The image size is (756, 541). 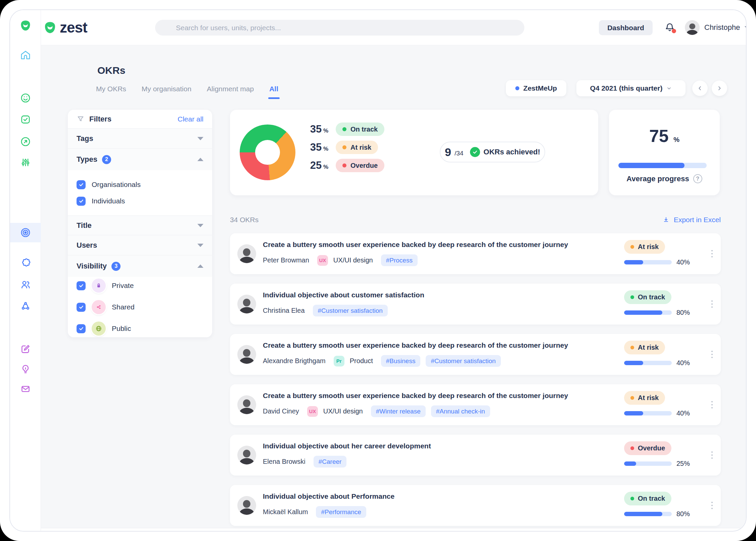 I want to click on legend-on-track: 35 % On track, so click(x=343, y=129).